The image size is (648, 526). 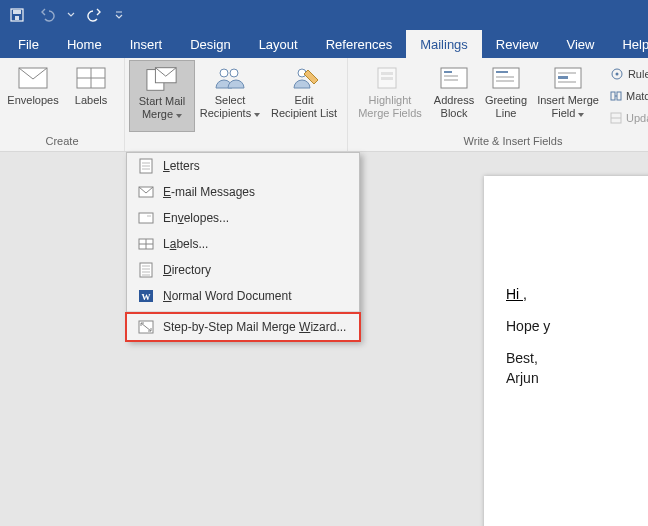 What do you see at coordinates (32, 100) in the screenshot?
I see `envelopes-label: Envelopes` at bounding box center [32, 100].